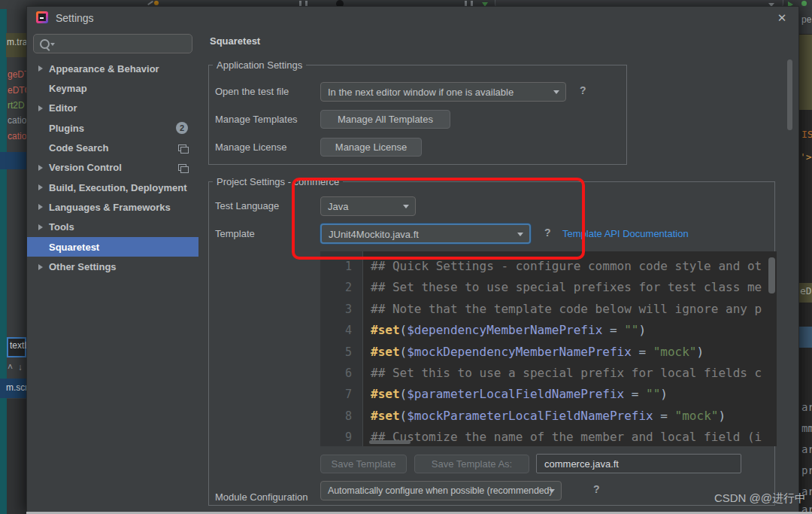 Image resolution: width=812 pixels, height=514 pixels. What do you see at coordinates (519, 394) in the screenshot?
I see `code-line: #set($parameterLocalFieldNamePrefix = ""…` at bounding box center [519, 394].